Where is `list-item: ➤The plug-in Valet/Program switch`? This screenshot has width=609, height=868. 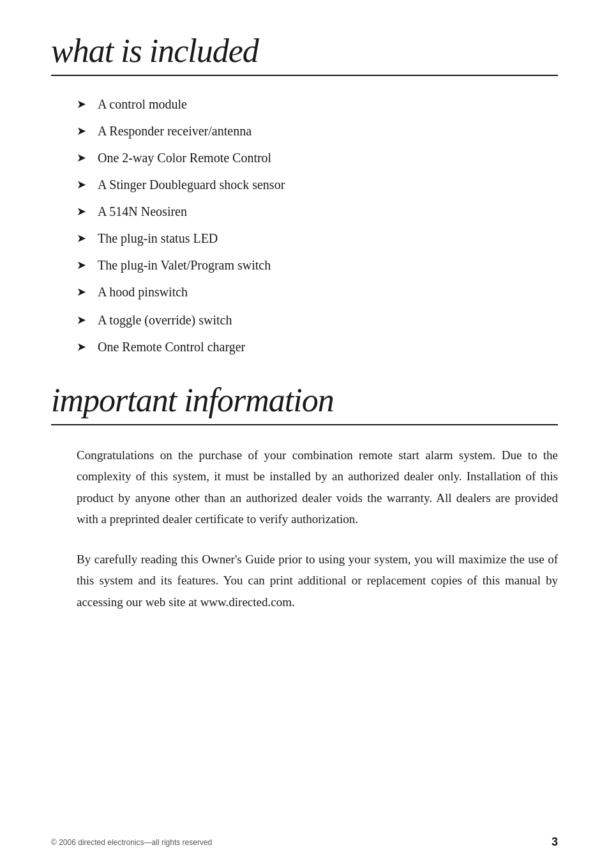
list-item: ➤The plug-in Valet/Program switch is located at coordinates (317, 265).